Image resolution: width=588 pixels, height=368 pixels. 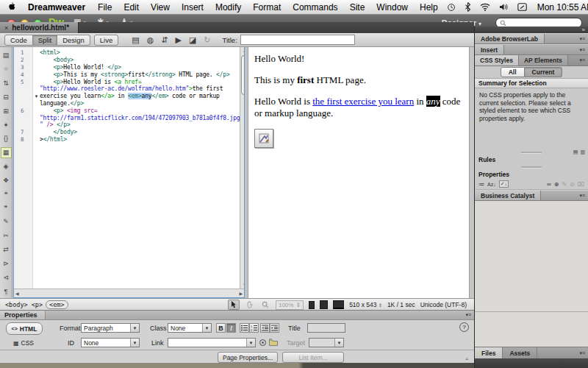 I want to click on all-mode-button: All, so click(x=513, y=72).